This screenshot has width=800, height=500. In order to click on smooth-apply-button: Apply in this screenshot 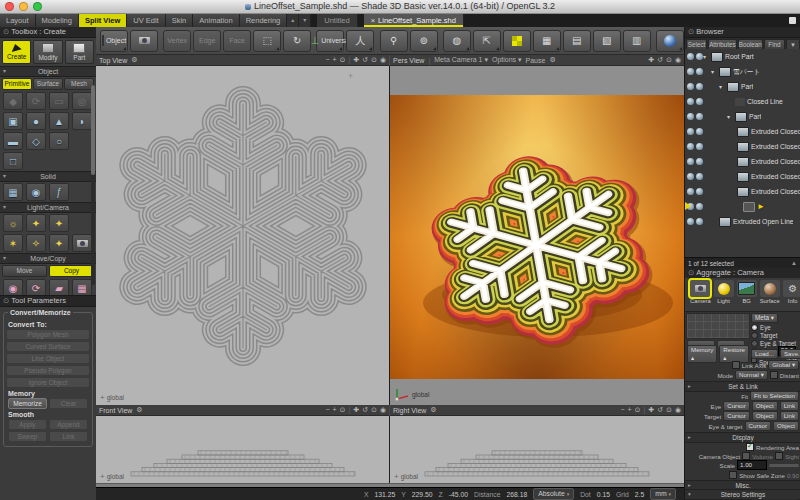, I will do `click(28, 424)`.